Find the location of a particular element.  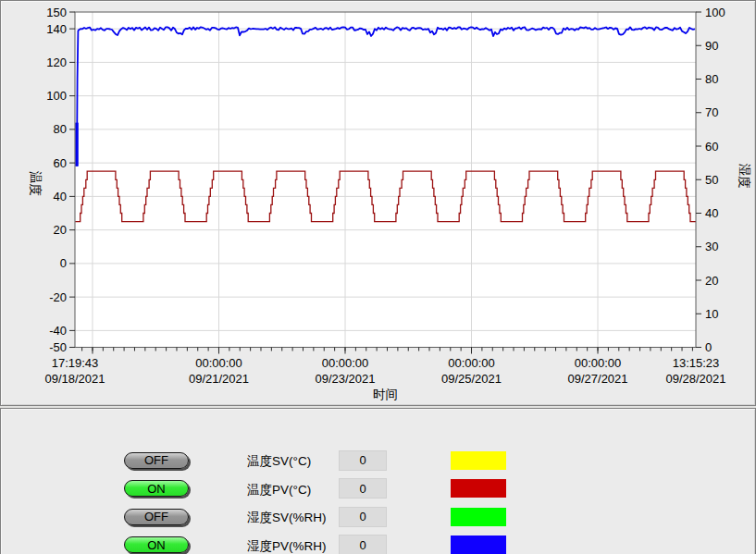

switch-button-humid-sv: OFF is located at coordinates (156, 517).